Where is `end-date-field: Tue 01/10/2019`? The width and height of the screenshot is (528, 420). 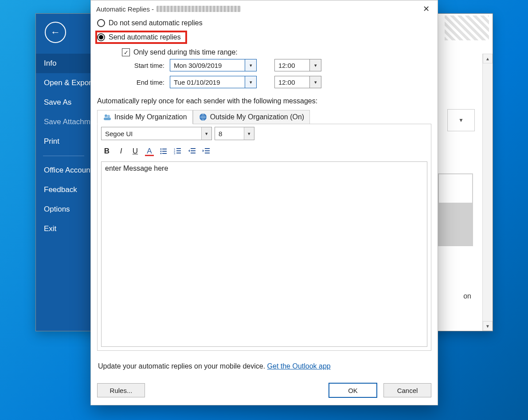
end-date-field: Tue 01/10/2019 is located at coordinates (207, 82).